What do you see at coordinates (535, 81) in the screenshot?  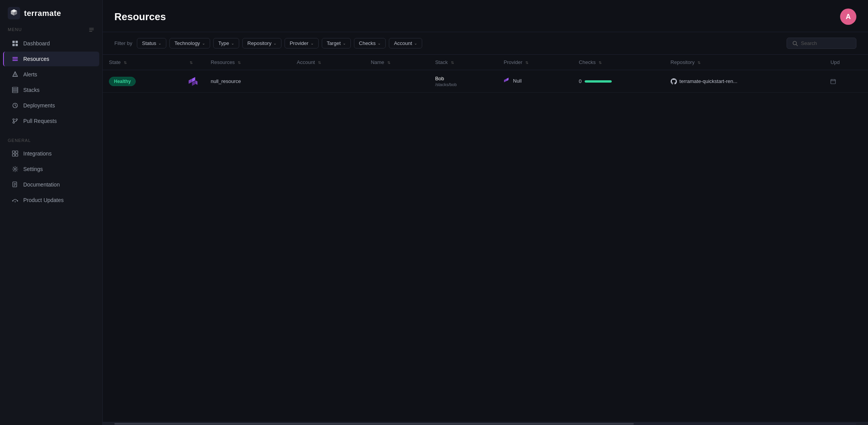 I see `cell-provider: Null` at bounding box center [535, 81].